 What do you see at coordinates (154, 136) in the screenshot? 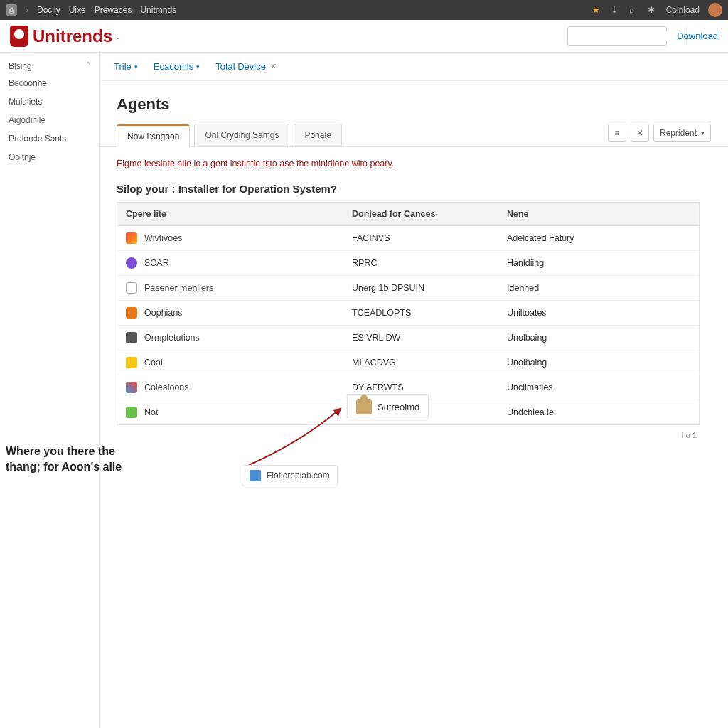
I see `tab-new-installation: Now I:sngoon` at bounding box center [154, 136].